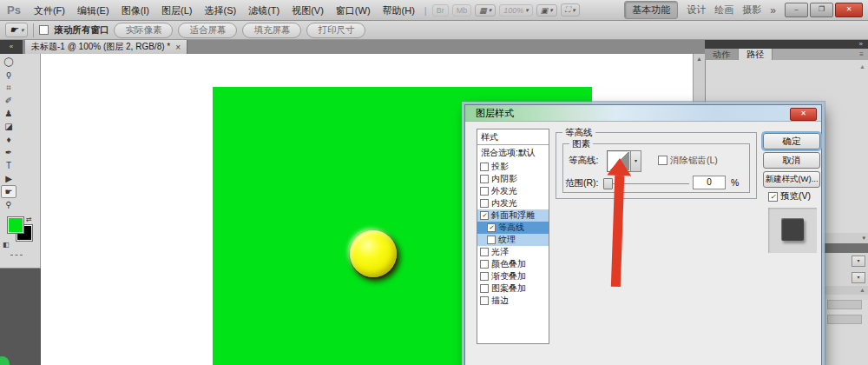  I want to click on close-document-icon: ×, so click(178, 47).